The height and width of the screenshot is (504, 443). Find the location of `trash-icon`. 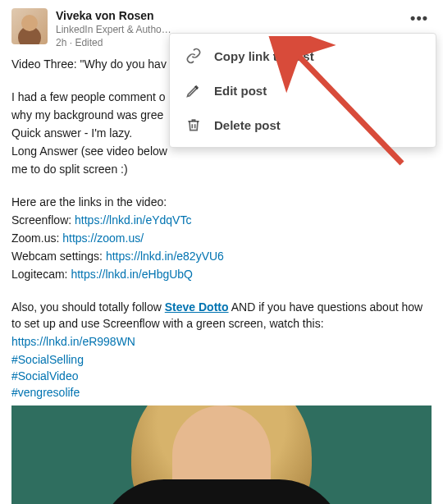

trash-icon is located at coordinates (194, 125).